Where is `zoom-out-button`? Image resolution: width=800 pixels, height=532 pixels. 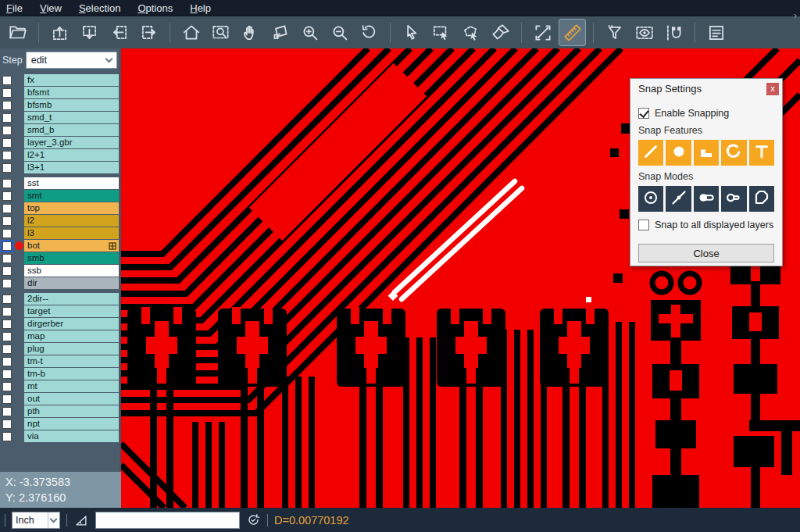
zoom-out-button is located at coordinates (339, 33).